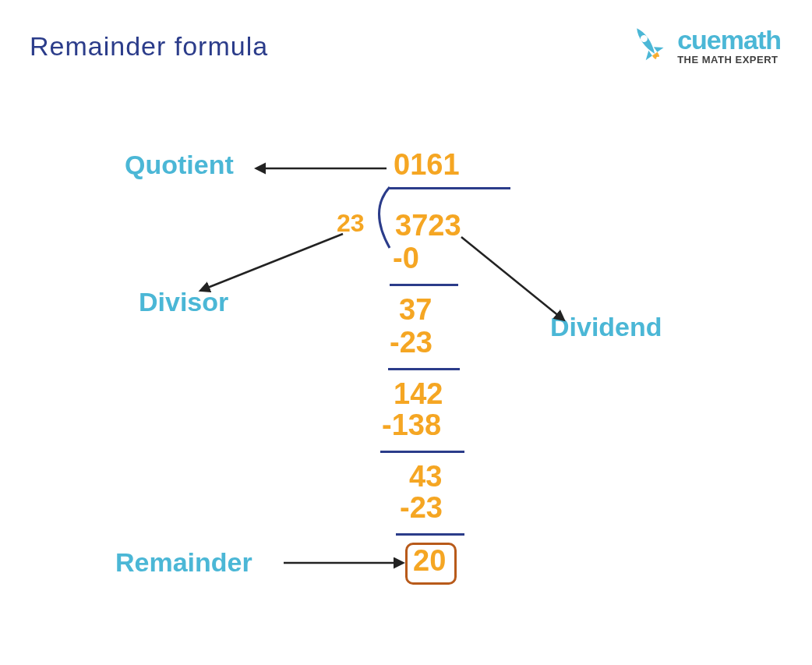  I want to click on step-3-partial: 43, so click(425, 477).